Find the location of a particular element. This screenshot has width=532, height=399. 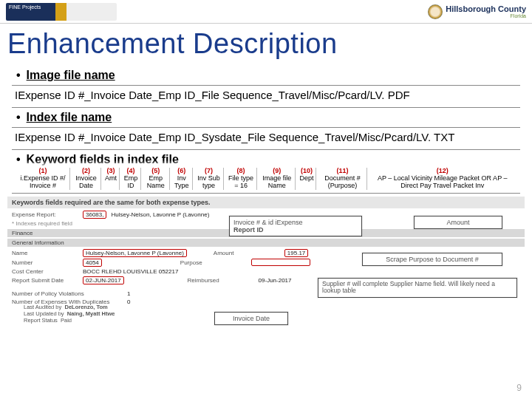

column-label: Inv Type is located at coordinates (182, 183).